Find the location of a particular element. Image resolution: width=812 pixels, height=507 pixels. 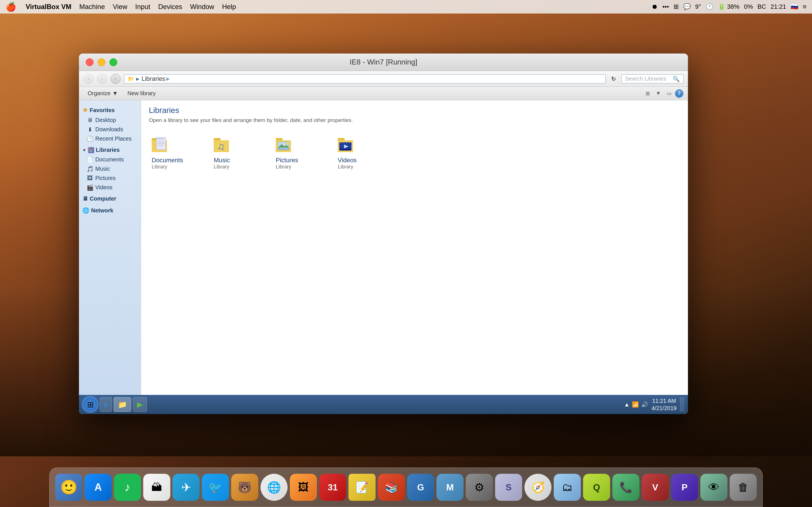

favorites-header: ★ Favorites is located at coordinates (110, 110).